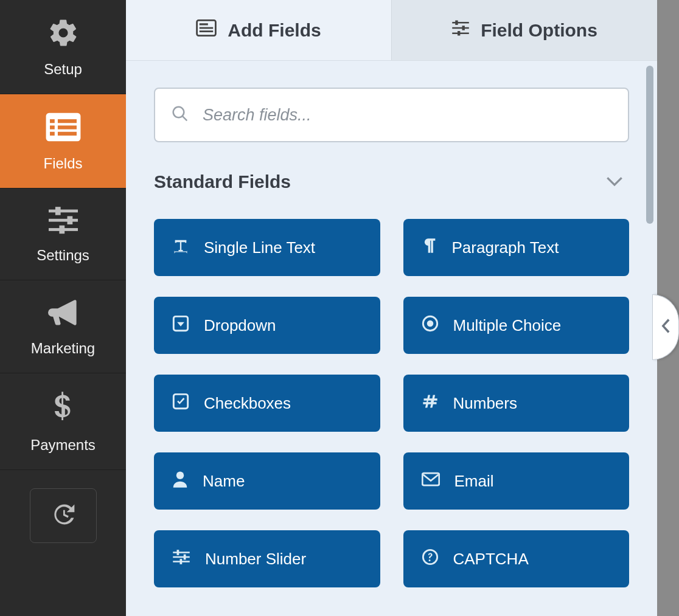  What do you see at coordinates (430, 404) in the screenshot?
I see `hash-icon` at bounding box center [430, 404].